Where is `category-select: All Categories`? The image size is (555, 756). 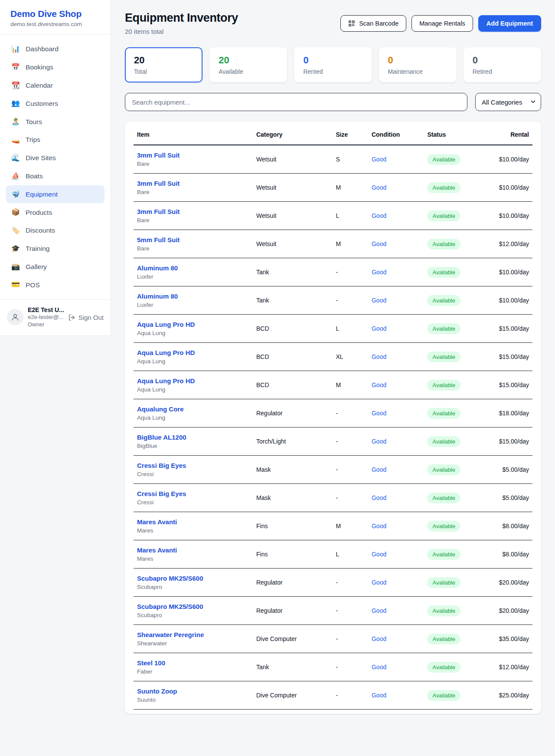
category-select: All Categories is located at coordinates (508, 102).